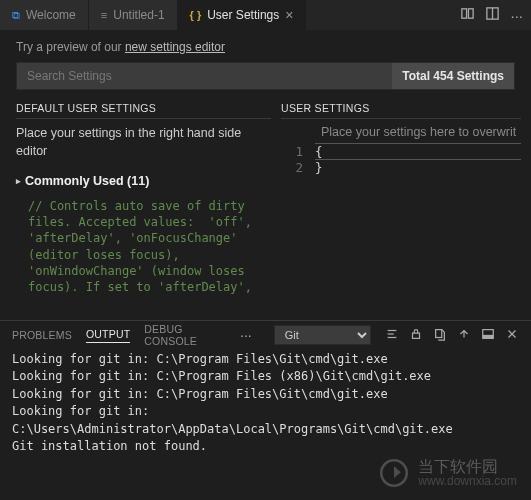  Describe the element at coordinates (298, 168) in the screenshot. I see `line-number: 2` at that location.